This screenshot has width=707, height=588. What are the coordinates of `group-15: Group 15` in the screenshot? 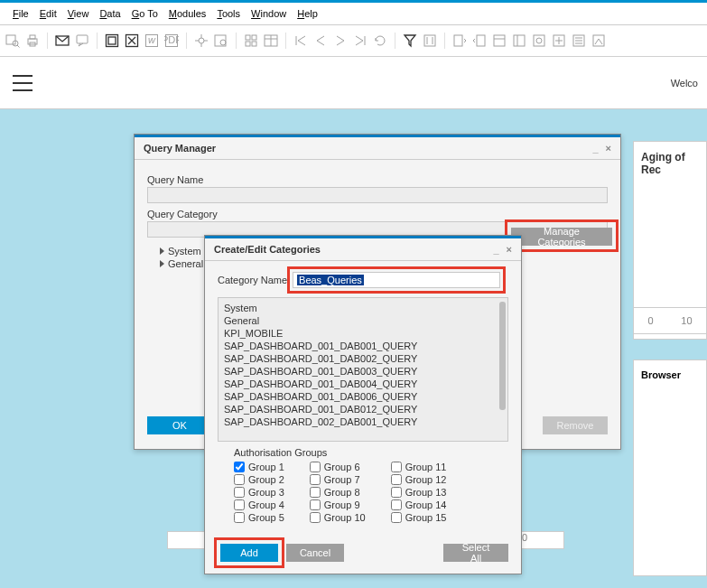 It's located at (419, 518).